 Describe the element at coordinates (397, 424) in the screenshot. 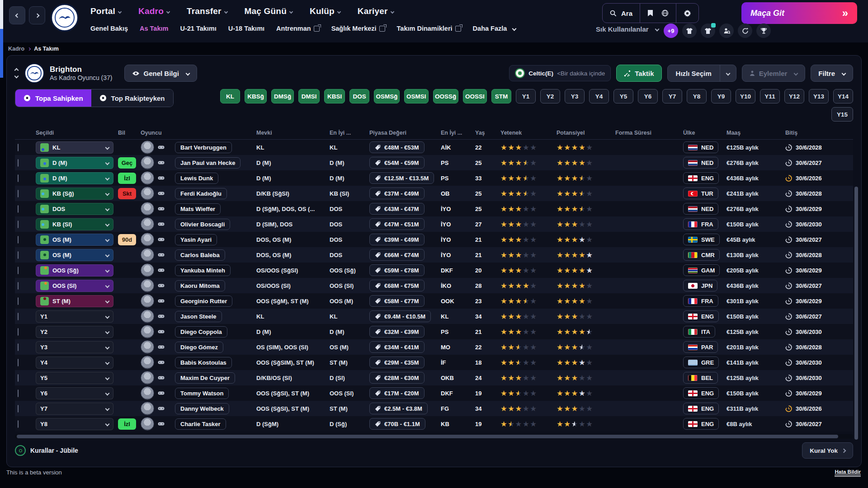

I see `market-value: €70B - €1.1M` at that location.